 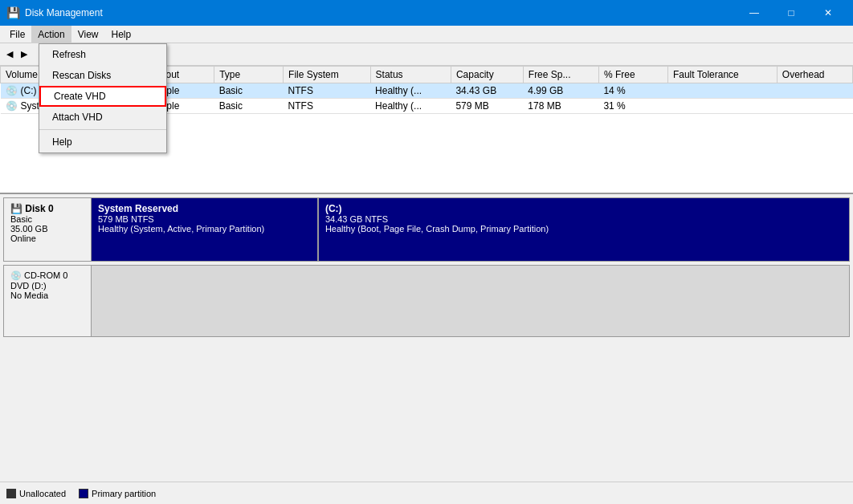 I want to click on partition-size-fs: 34.43 GB NTFS, so click(x=584, y=219).